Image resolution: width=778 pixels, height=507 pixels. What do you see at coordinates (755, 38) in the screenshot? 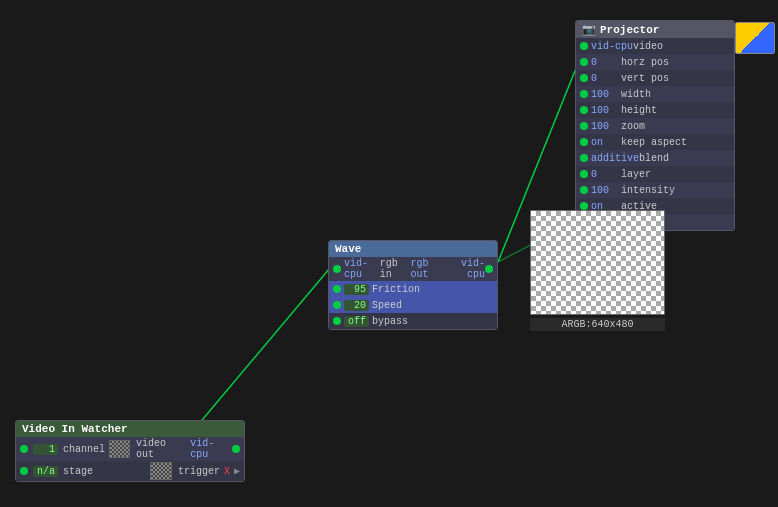
I see `projector-thumb` at bounding box center [755, 38].